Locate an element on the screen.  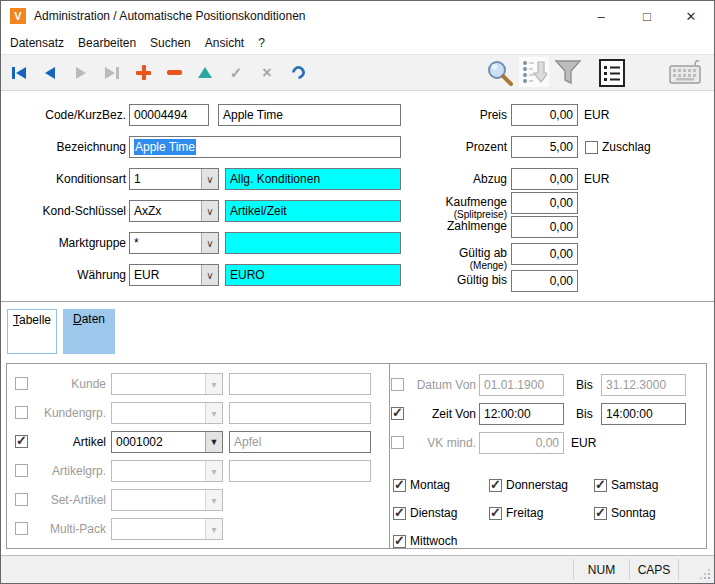
weekday-sonntag: Sonntag is located at coordinates (625, 513).